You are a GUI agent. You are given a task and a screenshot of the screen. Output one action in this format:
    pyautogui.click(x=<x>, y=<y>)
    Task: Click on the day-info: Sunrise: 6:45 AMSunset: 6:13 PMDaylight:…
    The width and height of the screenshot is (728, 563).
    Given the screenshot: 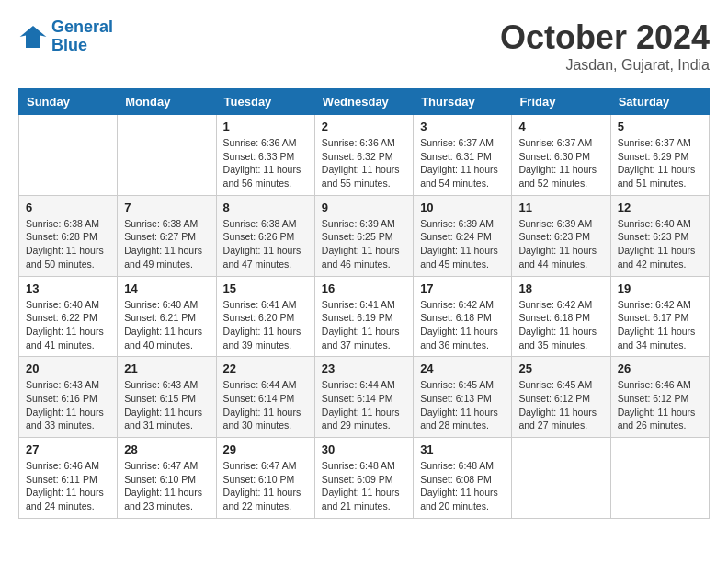 What is the action you would take?
    pyautogui.click(x=462, y=405)
    